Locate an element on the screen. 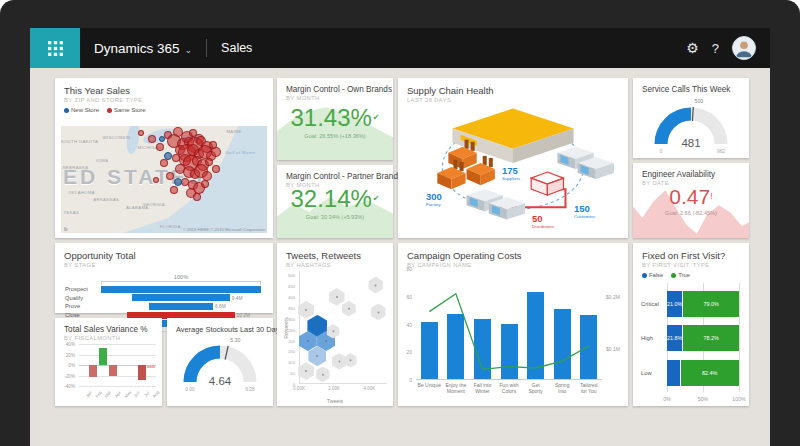 The image size is (800, 446). store-map: ED STATES SOUTH DAKOTAWISCONSINMICHIGANI… is located at coordinates (164, 180).